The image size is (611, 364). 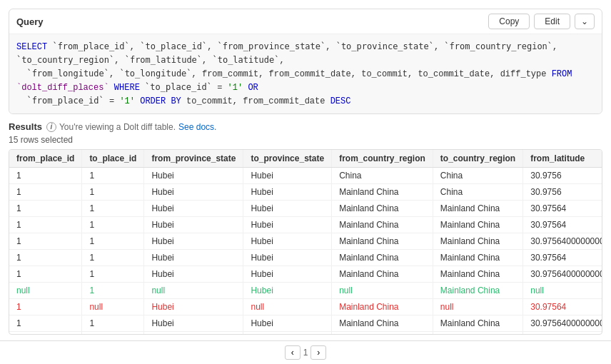 What do you see at coordinates (306, 127) in the screenshot?
I see `results-header: Results i You're viewing a Dolt diff tab…` at bounding box center [306, 127].